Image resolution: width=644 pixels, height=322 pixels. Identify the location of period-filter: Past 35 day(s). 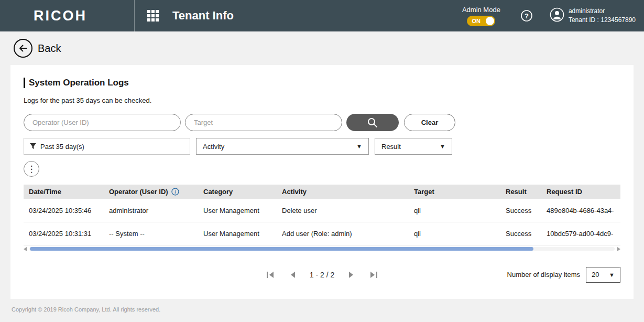
(107, 146).